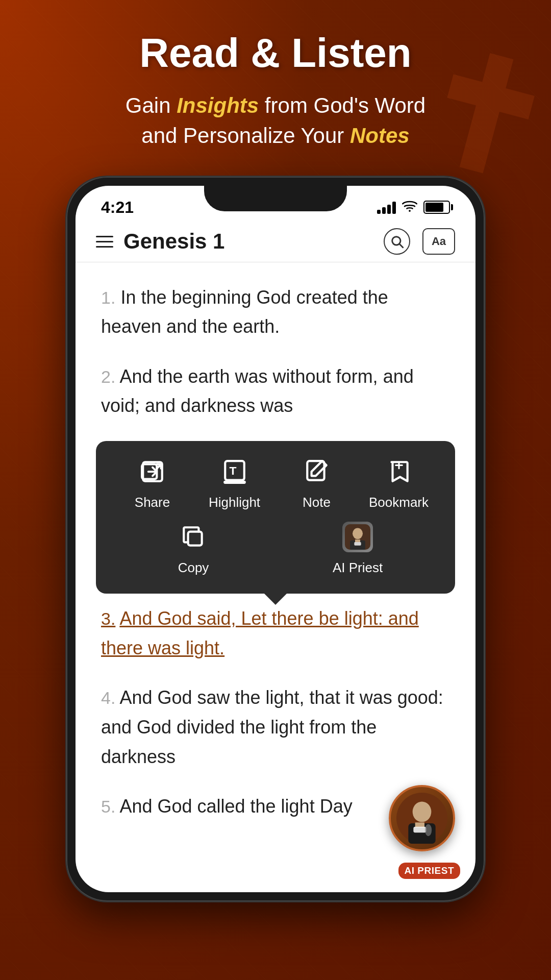 The height and width of the screenshot is (980, 551). What do you see at coordinates (153, 472) in the screenshot?
I see `share-icon` at bounding box center [153, 472].